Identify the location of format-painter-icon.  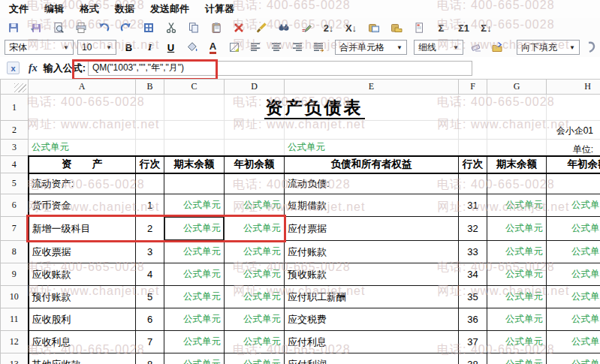
(261, 28).